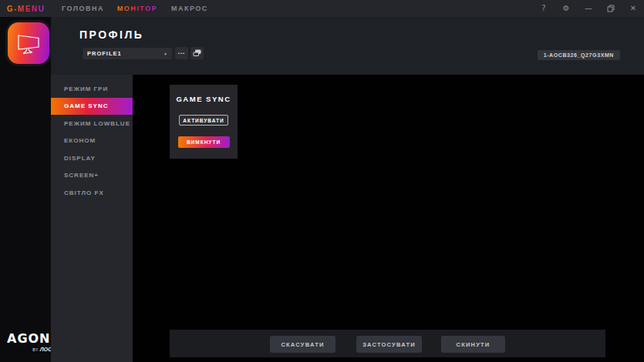 This screenshot has height=362, width=644. What do you see at coordinates (588, 8) in the screenshot?
I see `minimize-icon: —` at bounding box center [588, 8].